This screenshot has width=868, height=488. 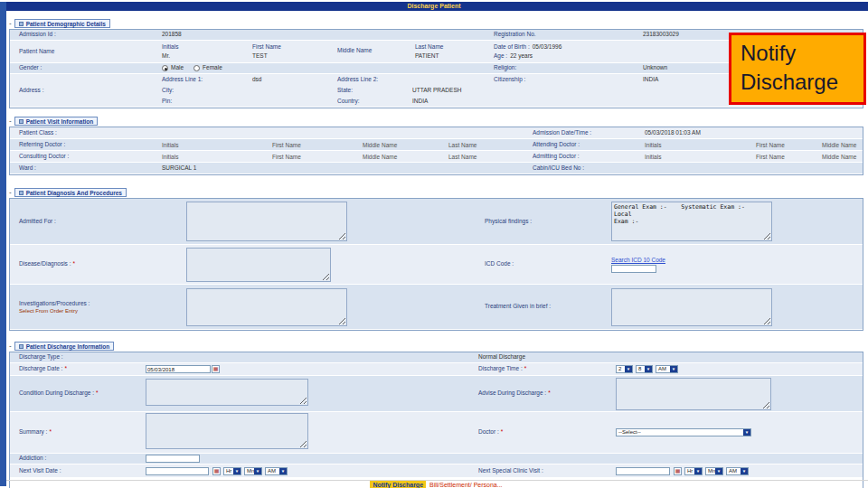 I want to click on next-clinic-date-input, so click(x=643, y=472).